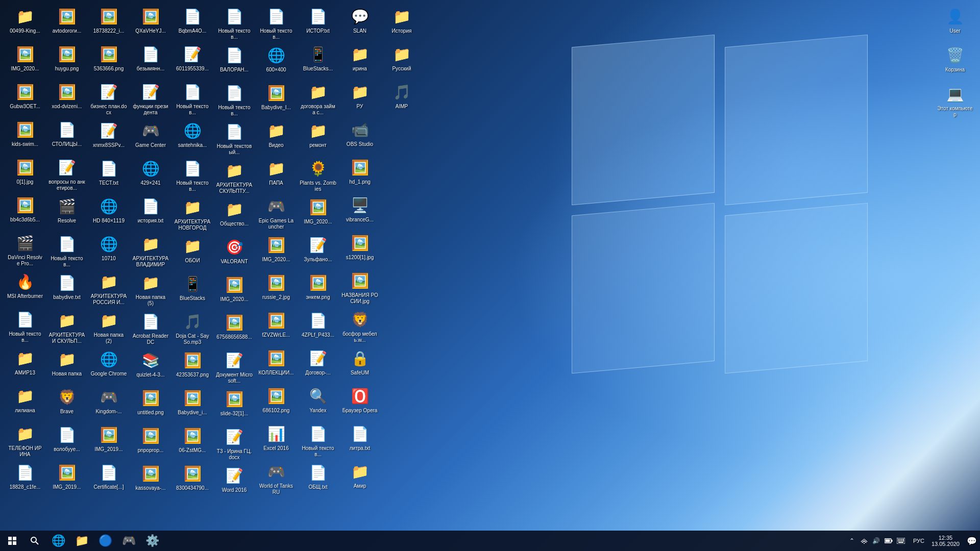 This screenshot has width=980, height=551. Describe the element at coordinates (945, 541) in the screenshot. I see `system-clock: 12:35 13.05.2020` at that location.